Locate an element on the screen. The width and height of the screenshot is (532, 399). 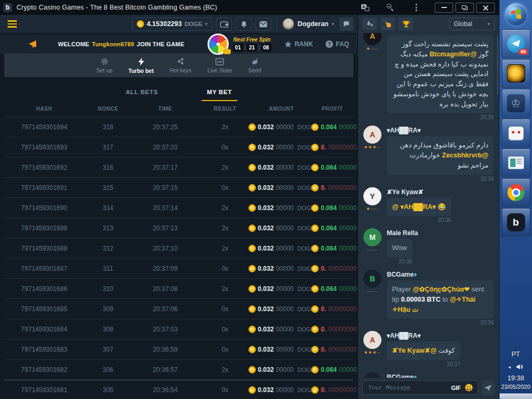
wallet-button is located at coordinates (224, 24).